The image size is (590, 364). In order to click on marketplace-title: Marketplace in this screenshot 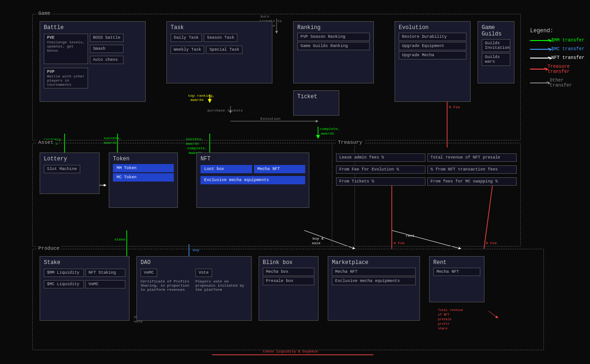, I will do `click(374, 263)`.